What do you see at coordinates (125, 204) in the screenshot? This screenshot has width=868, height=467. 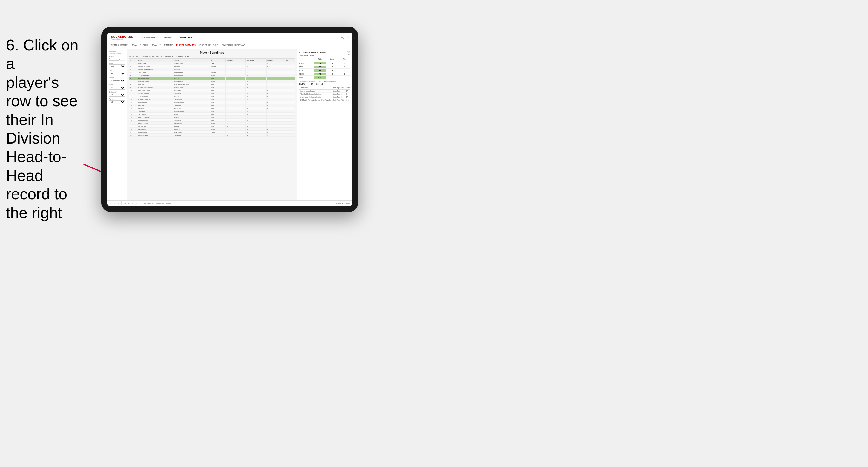 I see `grid-button: ⊞` at bounding box center [125, 204].